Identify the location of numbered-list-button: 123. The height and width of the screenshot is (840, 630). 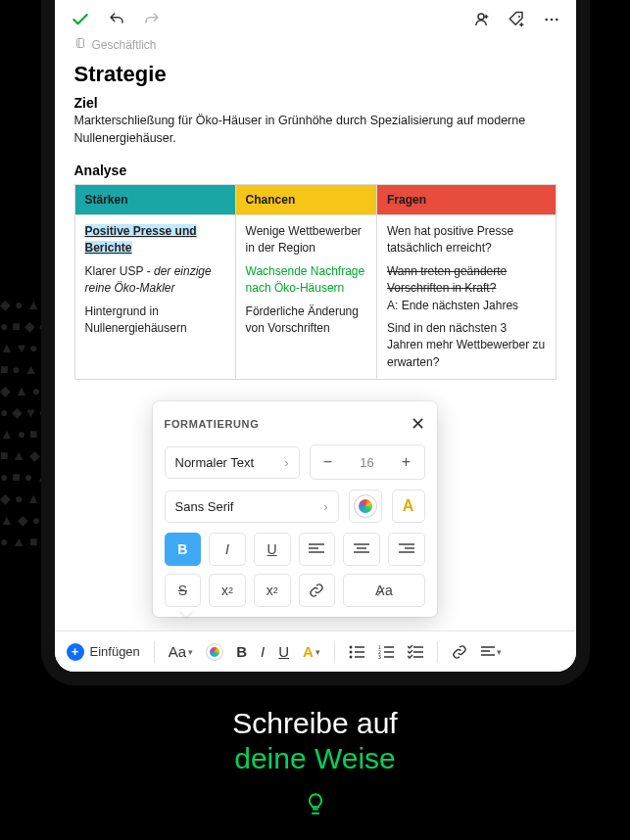
(386, 652).